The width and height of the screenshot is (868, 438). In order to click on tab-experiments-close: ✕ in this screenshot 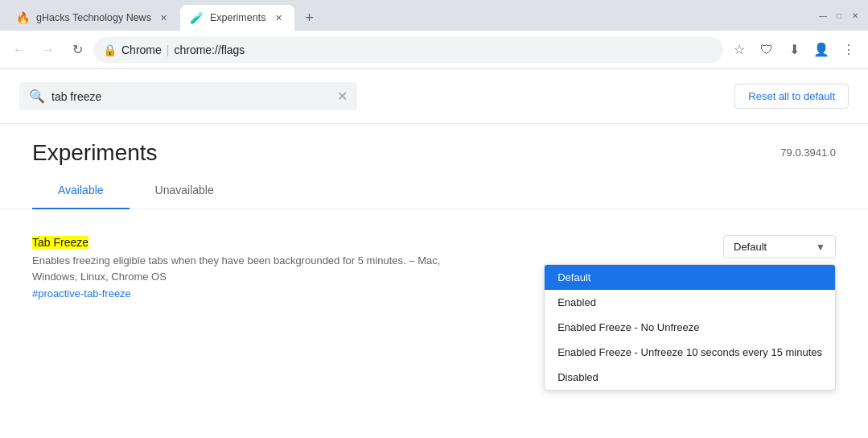, I will do `click(278, 18)`.